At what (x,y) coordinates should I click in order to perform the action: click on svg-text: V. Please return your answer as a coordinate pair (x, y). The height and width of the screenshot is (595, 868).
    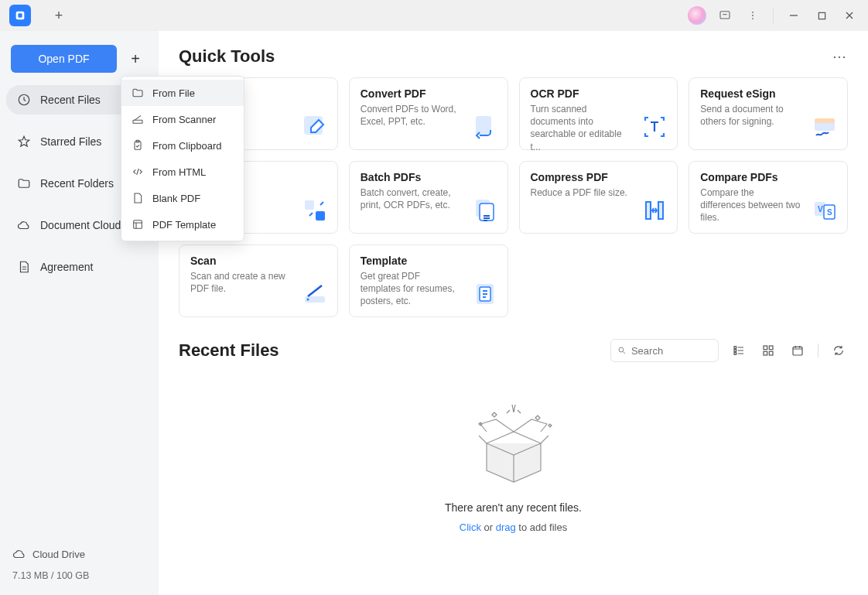
    Looking at the image, I should click on (820, 209).